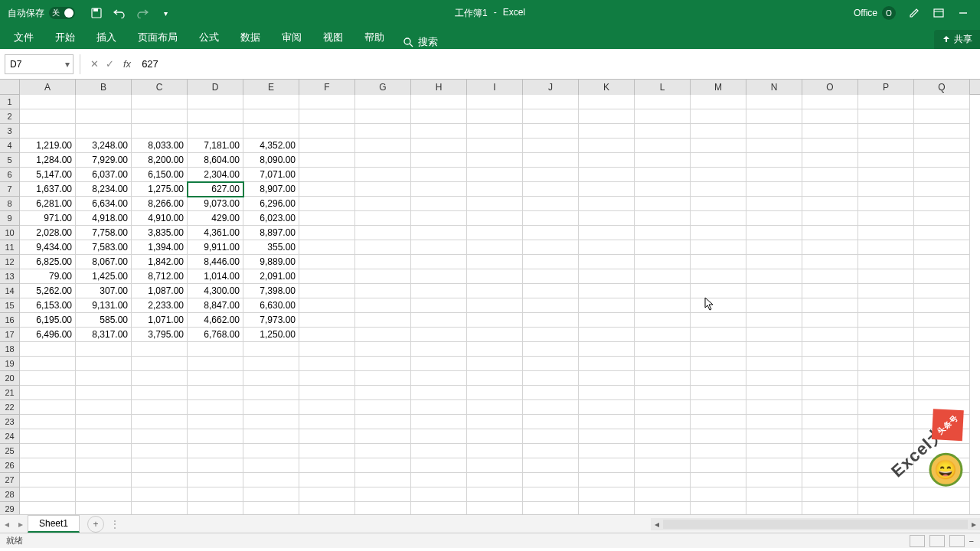  Describe the element at coordinates (874, 13) in the screenshot. I see `office-account: Office O` at that location.